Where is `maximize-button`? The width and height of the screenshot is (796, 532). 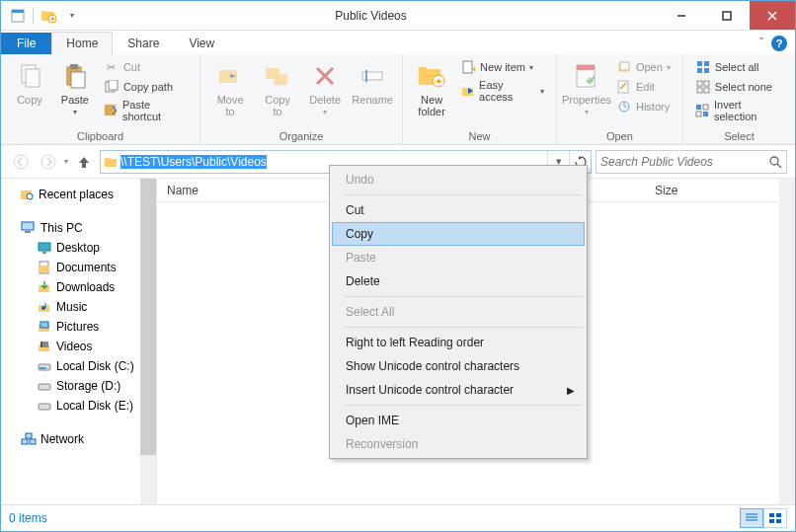 maximize-button is located at coordinates (727, 16).